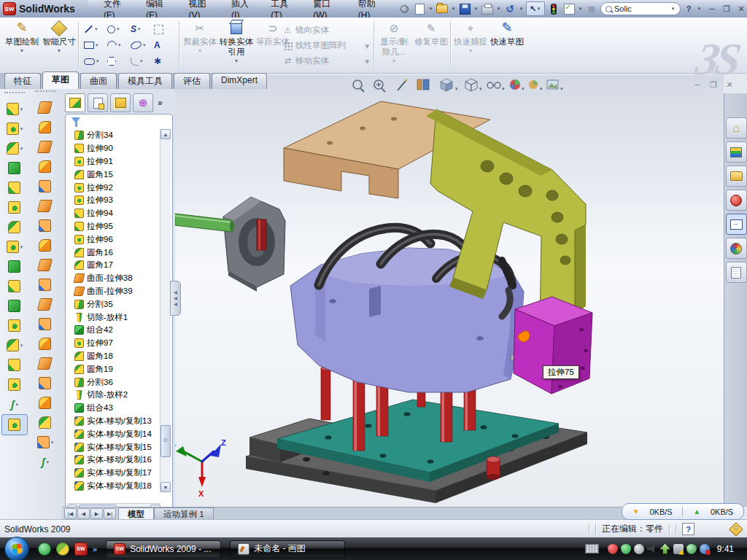  Describe the element at coordinates (98, 81) in the screenshot. I see `tab-surfaces: 曲面` at that location.